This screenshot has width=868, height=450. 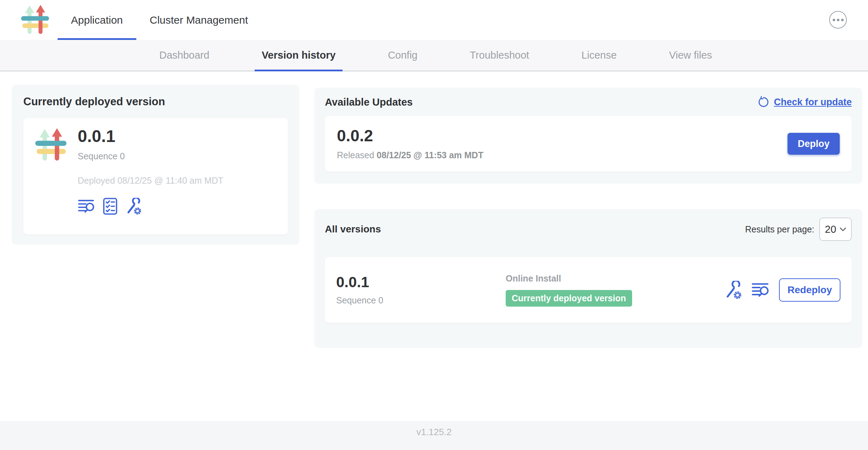 I want to click on install-type-label: Online Install, so click(x=533, y=278).